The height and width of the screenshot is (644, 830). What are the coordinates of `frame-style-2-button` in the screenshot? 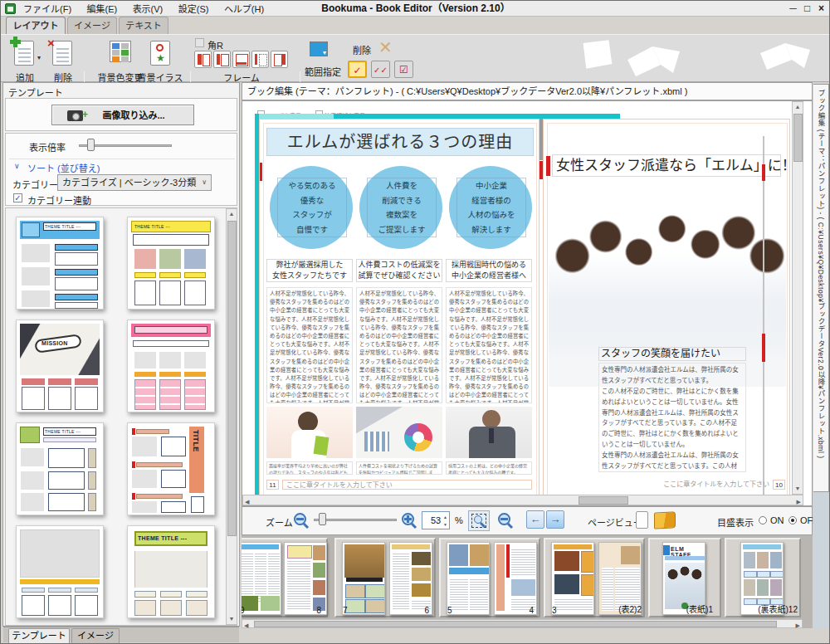 It's located at (222, 60).